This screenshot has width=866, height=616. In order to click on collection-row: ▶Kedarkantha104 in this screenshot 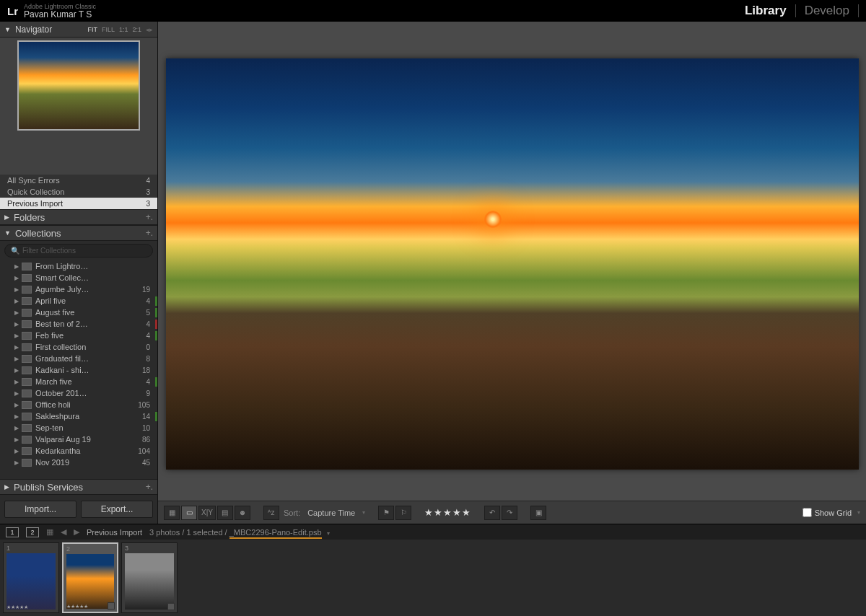, I will do `click(79, 451)`.